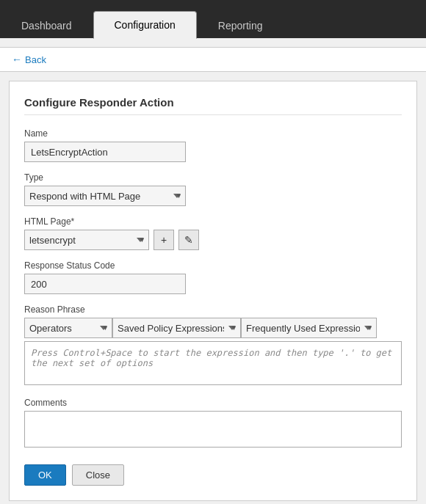  I want to click on type-select: Respond with HTML Page Redirect Drop Res…, so click(105, 196).